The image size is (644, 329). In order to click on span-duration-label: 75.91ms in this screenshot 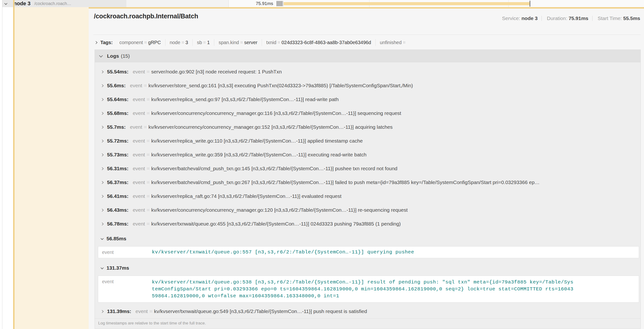, I will do `click(264, 4)`.